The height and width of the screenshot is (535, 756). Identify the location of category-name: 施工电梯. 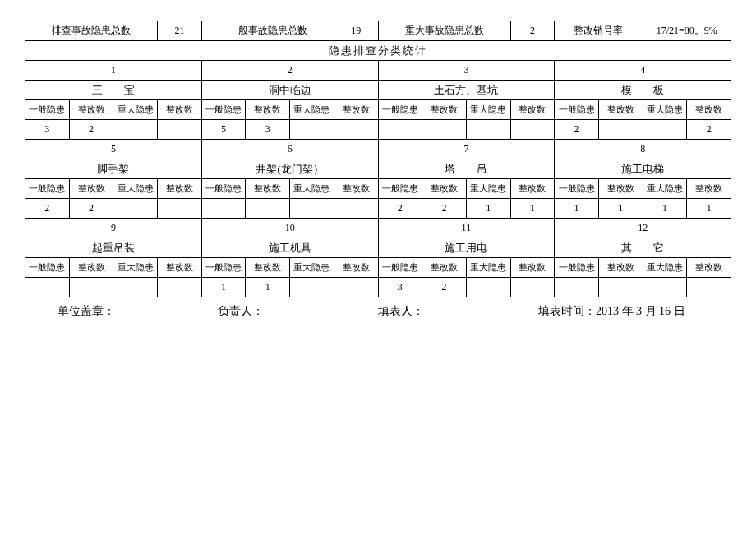
(643, 169).